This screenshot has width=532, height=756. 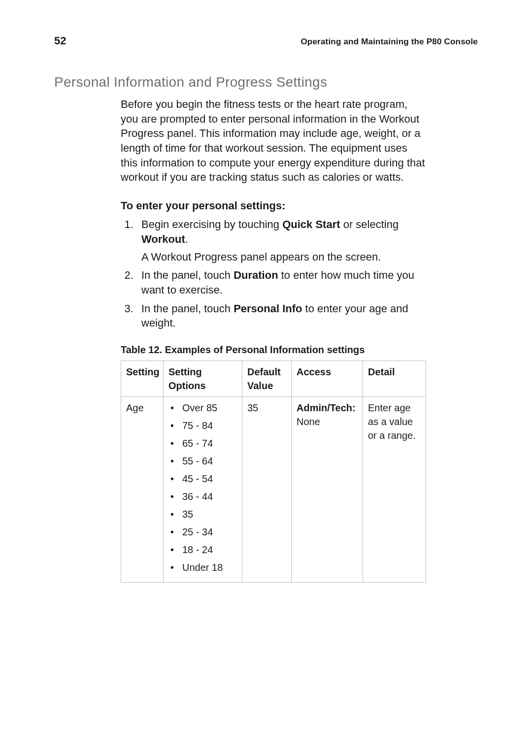 What do you see at coordinates (265, 350) in the screenshot?
I see `table-caption-title: Examples of Personal Information setting…` at bounding box center [265, 350].